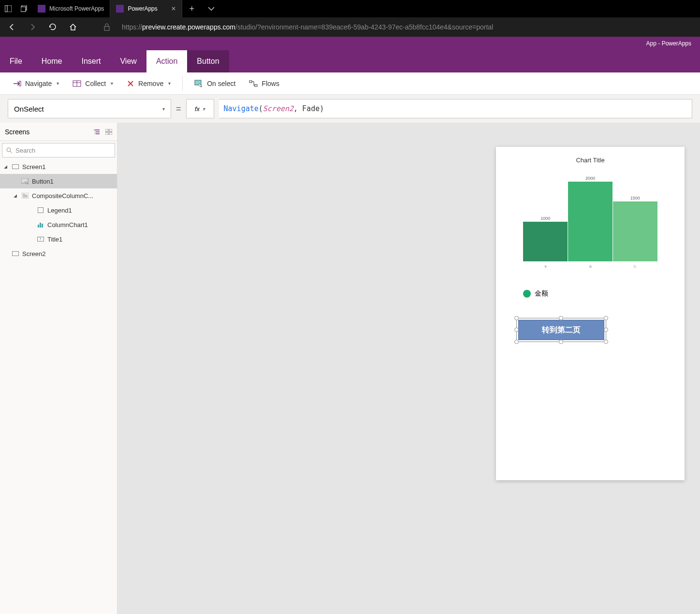 The height and width of the screenshot is (614, 700). I want to click on columnchart-icon, so click(41, 225).